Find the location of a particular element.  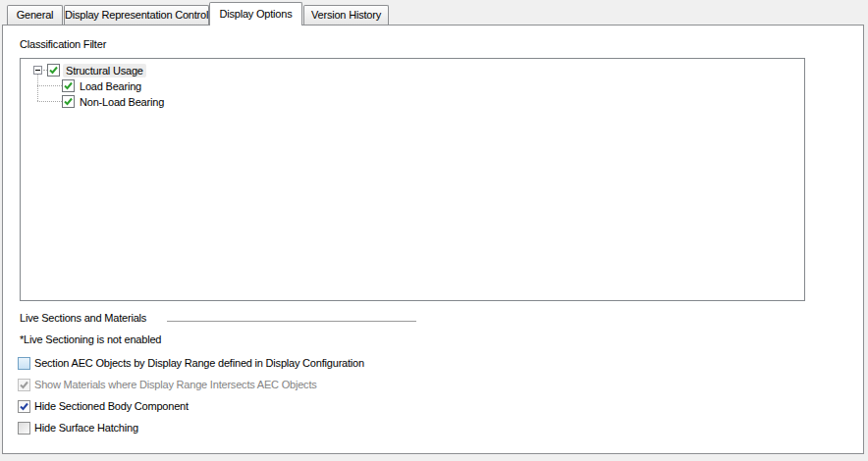

checkbox-section-aec-objects is located at coordinates (24, 363).